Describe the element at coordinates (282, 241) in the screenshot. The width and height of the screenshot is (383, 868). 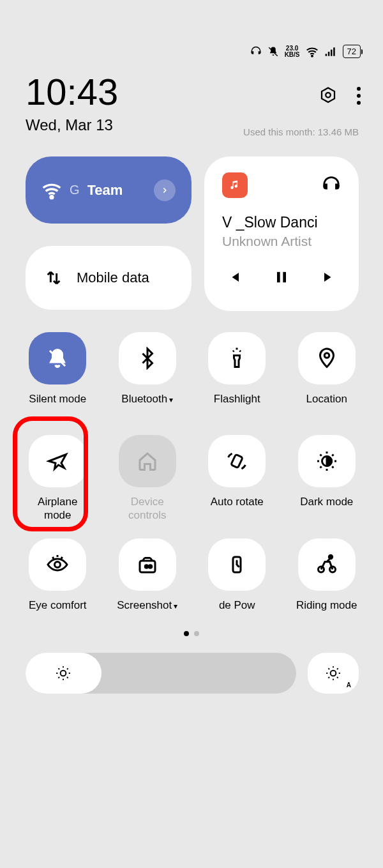
I see `media-artist: Unknown Artist` at that location.